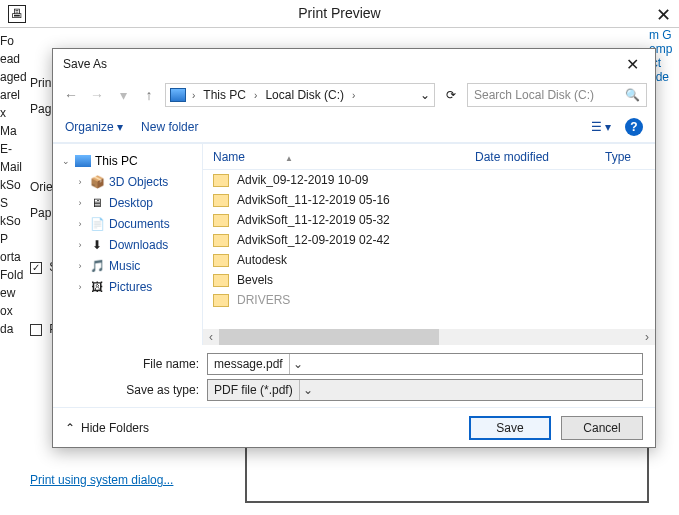 The height and width of the screenshot is (515, 679). I want to click on dialog-title: Save As, so click(85, 64).